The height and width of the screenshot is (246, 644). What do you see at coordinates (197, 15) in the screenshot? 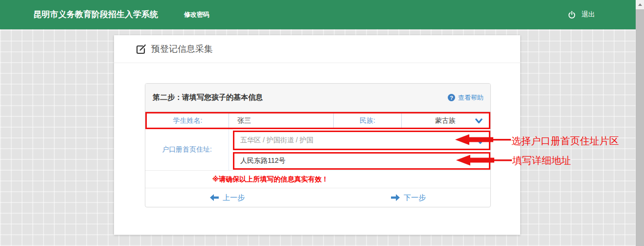
I see `change-password-link: 修改密码` at bounding box center [197, 15].